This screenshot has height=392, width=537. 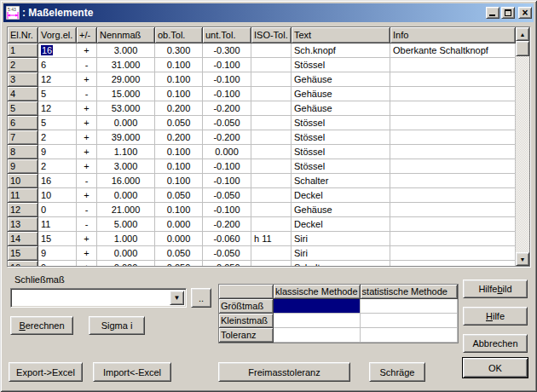 What do you see at coordinates (46, 372) in the screenshot?
I see `export-excel-button: Export->Excel` at bounding box center [46, 372].